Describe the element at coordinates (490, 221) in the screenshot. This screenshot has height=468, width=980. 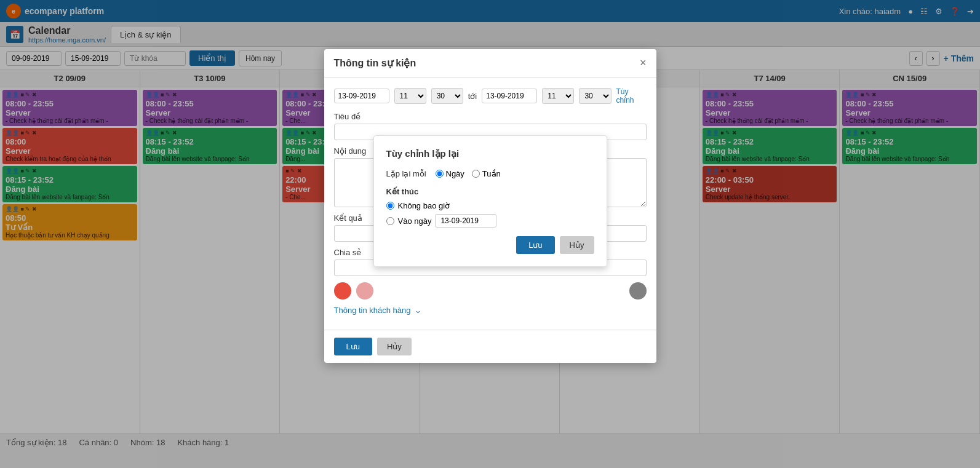
I see `ondate-option: Vào ngày` at that location.